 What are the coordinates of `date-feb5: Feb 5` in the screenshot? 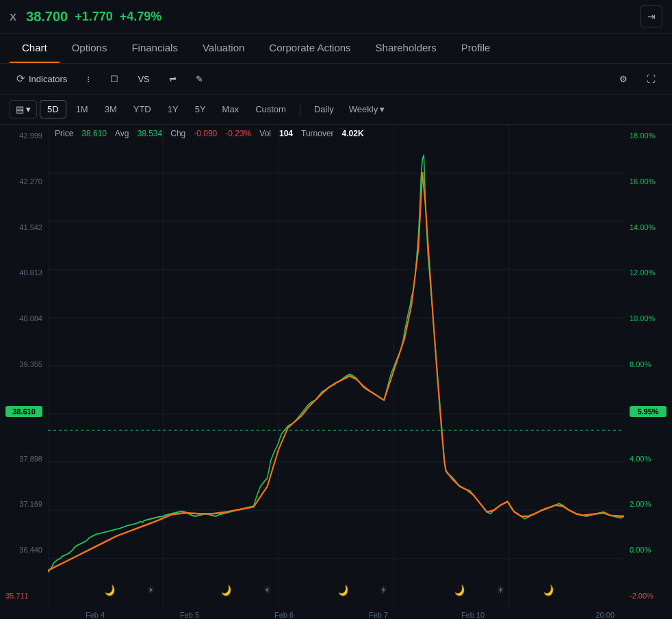 It's located at (190, 615).